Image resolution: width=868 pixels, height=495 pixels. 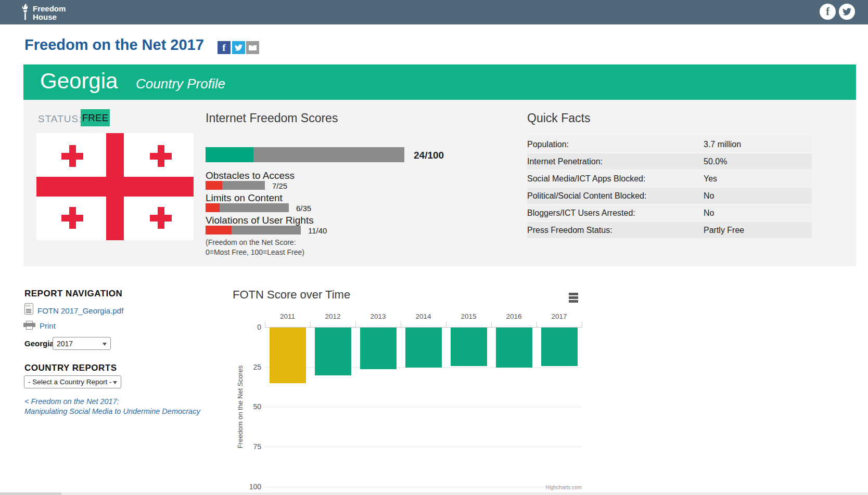 I want to click on x-category-label: 2014, so click(x=424, y=316).